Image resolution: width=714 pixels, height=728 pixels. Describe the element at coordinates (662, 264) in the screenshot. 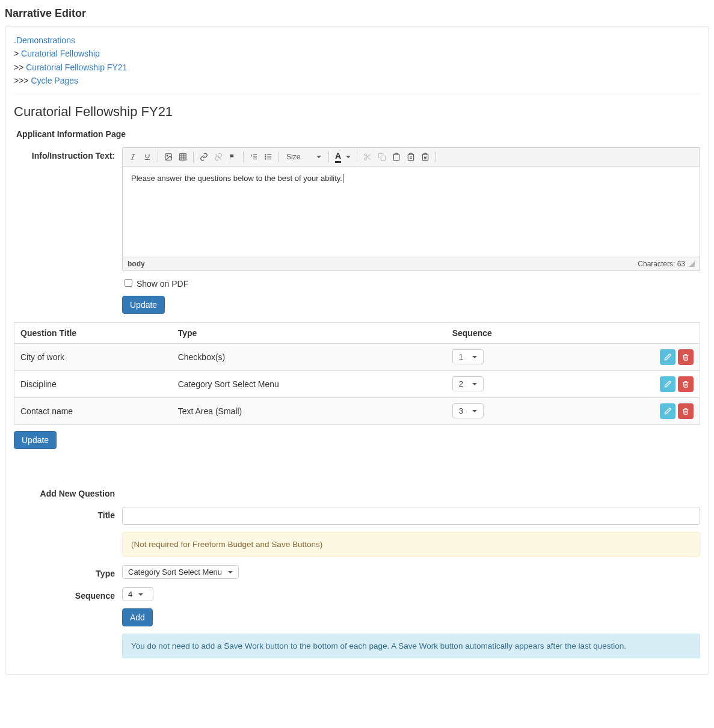

I see `editor-char-count: Characters: 63` at that location.